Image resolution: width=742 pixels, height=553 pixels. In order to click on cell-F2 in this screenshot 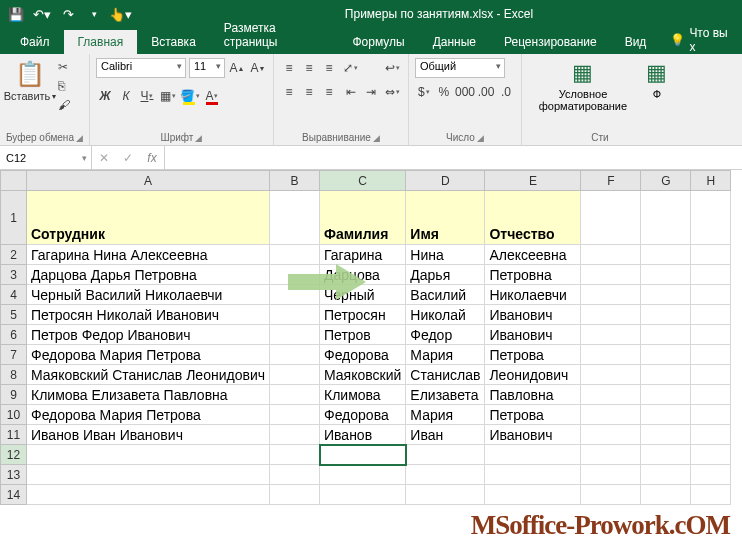, I will do `click(611, 255)`.